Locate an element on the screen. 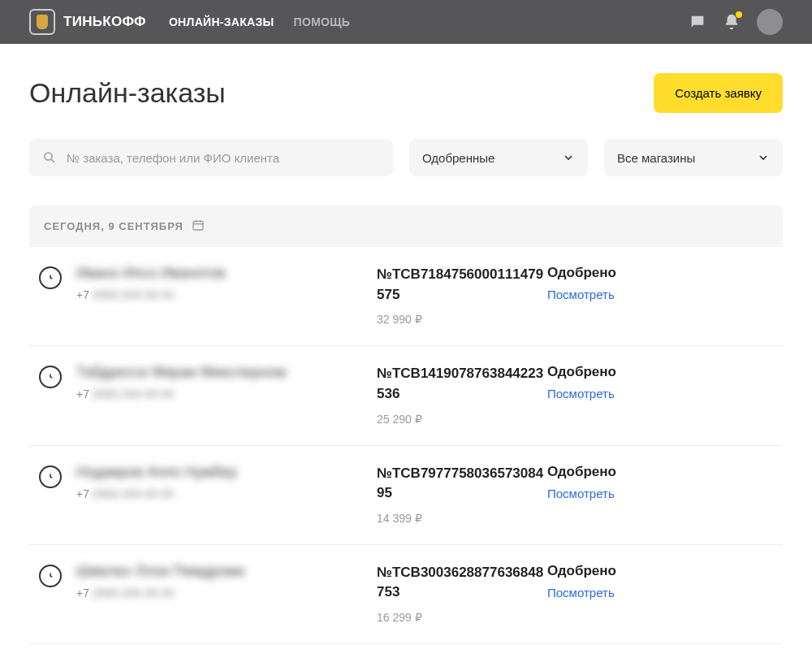 The width and height of the screenshot is (812, 658). order-row: Ивано Ипсо Иванотов +7 (999) 000-00-00 №… is located at coordinates (406, 297).